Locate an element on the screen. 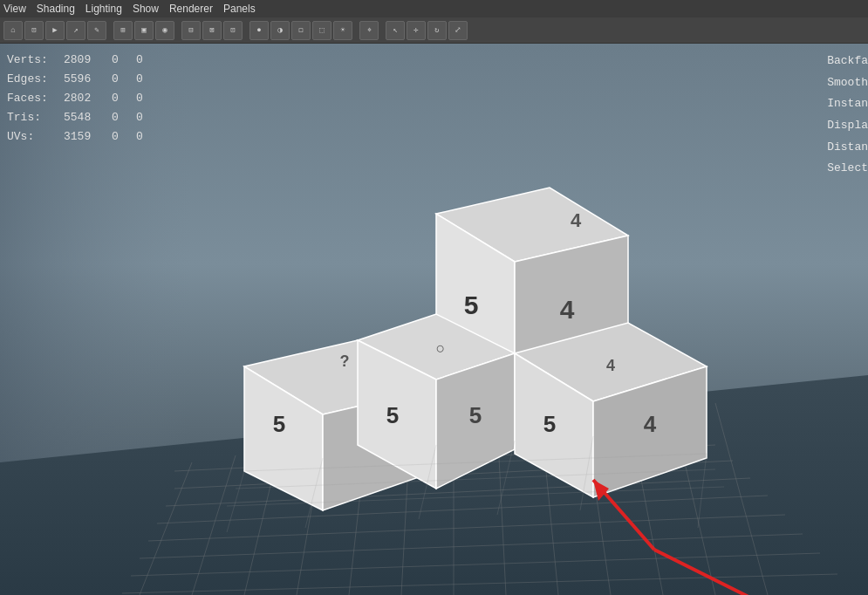 Image resolution: width=868 pixels, height=595 pixels. tool-sphere: ● is located at coordinates (259, 31).